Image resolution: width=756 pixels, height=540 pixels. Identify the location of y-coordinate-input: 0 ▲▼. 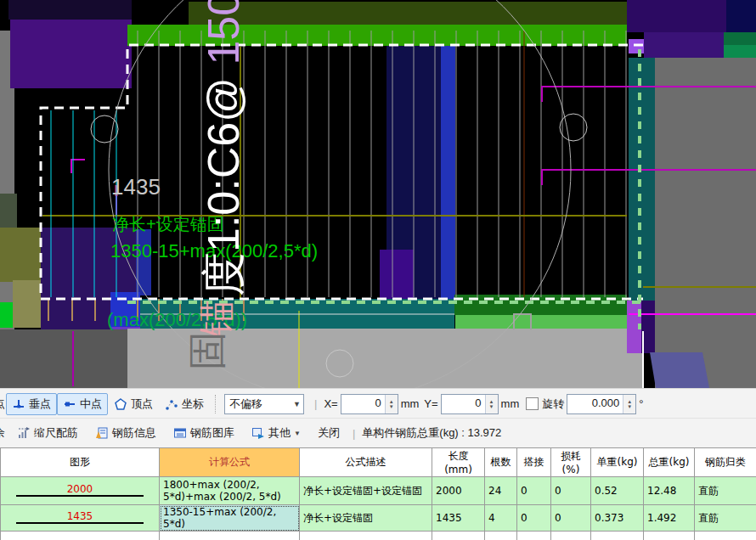
(470, 404).